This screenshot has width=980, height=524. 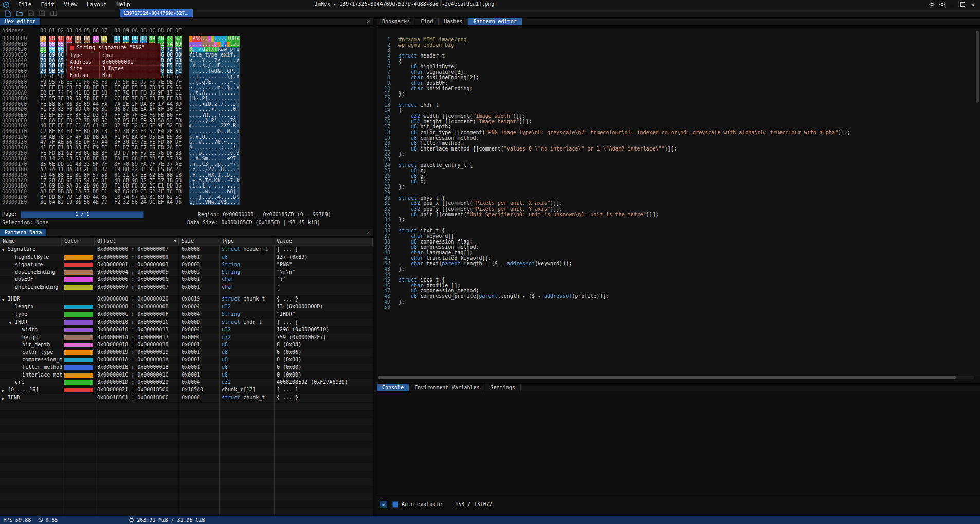 I want to click on tab-pattern-editor: Pattern editor, so click(x=495, y=22).